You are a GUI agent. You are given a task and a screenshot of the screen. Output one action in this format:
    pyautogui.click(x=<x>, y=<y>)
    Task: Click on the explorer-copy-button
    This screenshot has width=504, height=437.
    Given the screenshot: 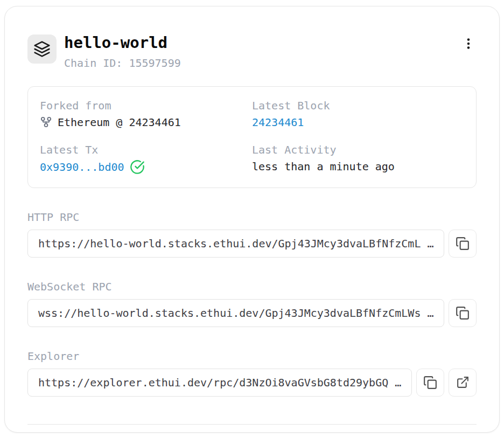 What is the action you would take?
    pyautogui.click(x=430, y=383)
    